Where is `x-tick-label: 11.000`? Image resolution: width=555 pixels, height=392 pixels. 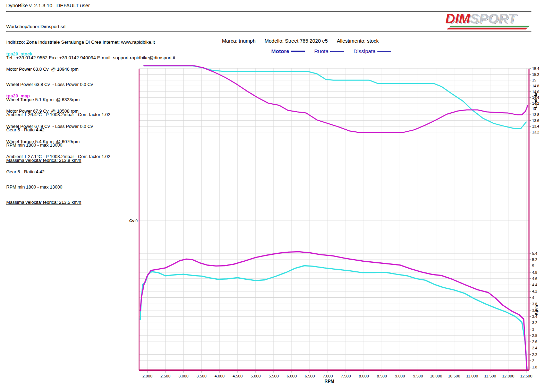 x-tick-label: 11.000 is located at coordinates (472, 376).